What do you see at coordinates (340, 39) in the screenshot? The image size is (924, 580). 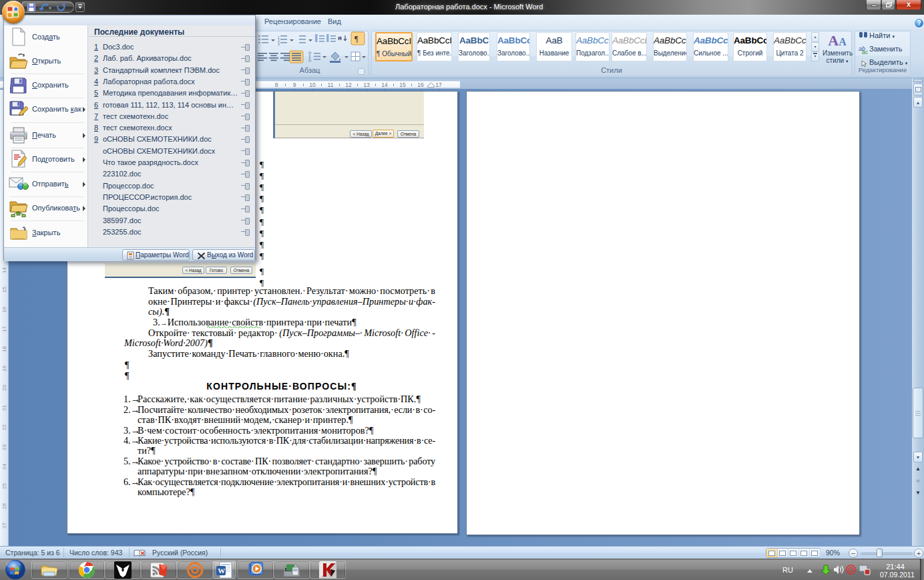 I see `svg-text: Я` at bounding box center [340, 39].